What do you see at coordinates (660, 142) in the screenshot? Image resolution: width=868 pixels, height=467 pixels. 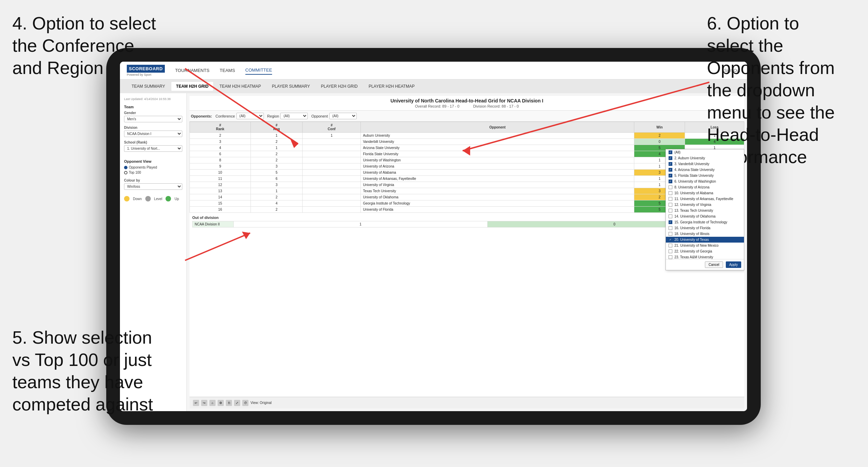 I see `cell-win: 0` at bounding box center [660, 142].